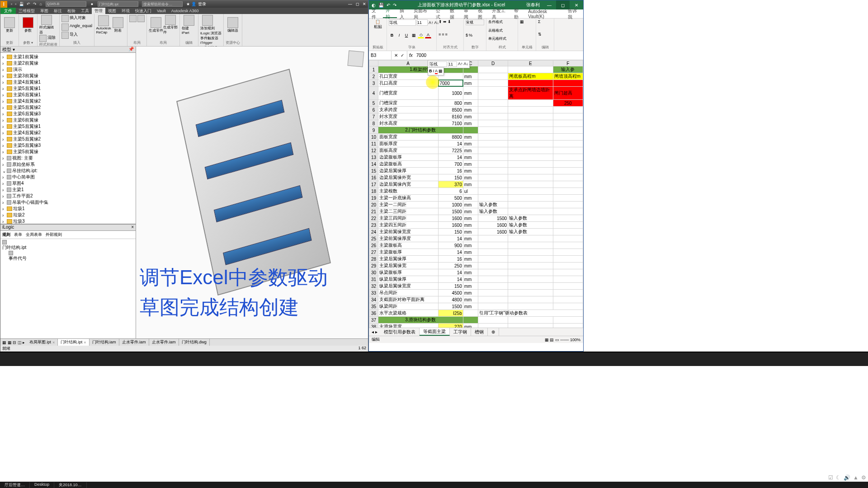 The height and width of the screenshot is (488, 868). Describe the element at coordinates (233, 25) in the screenshot. I see `editor-button: 编辑器` at that location.